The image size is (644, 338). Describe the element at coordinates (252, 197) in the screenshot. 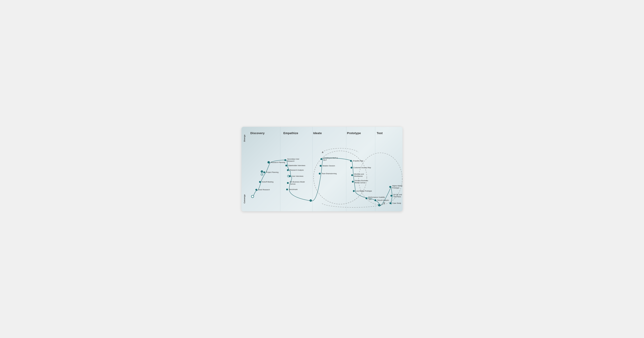

I see `start-dot` at that location.